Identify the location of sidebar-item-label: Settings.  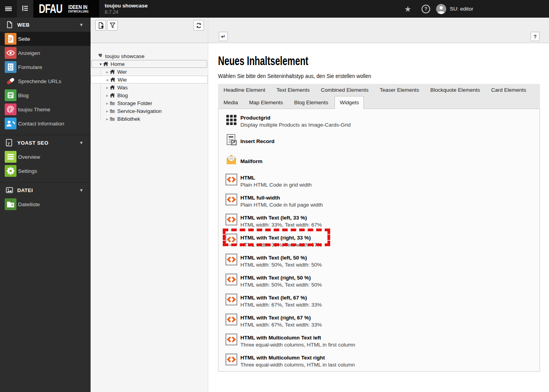
(27, 171).